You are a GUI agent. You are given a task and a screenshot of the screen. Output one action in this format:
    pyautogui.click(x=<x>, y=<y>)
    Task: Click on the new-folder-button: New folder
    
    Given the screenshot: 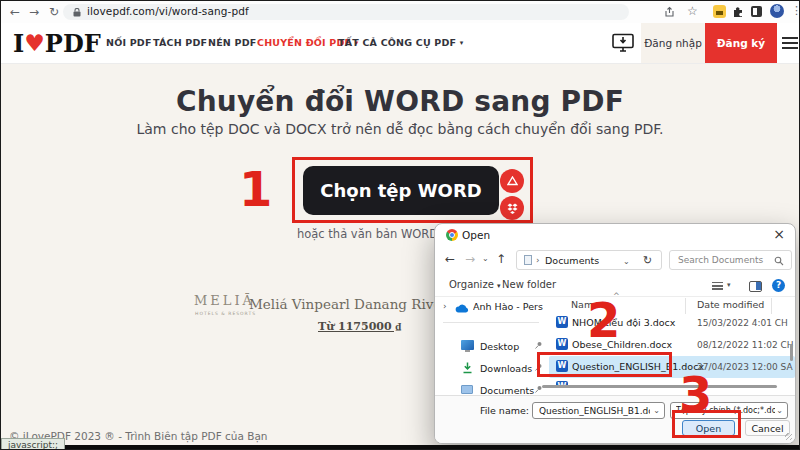 What is the action you would take?
    pyautogui.click(x=529, y=284)
    